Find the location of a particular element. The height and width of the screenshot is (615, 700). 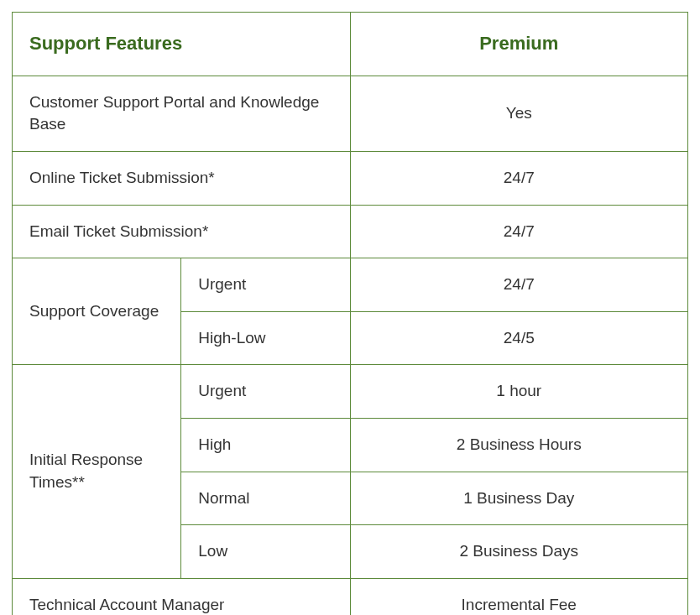

feature-response-normal-value: 1 Business Day is located at coordinates (519, 498).